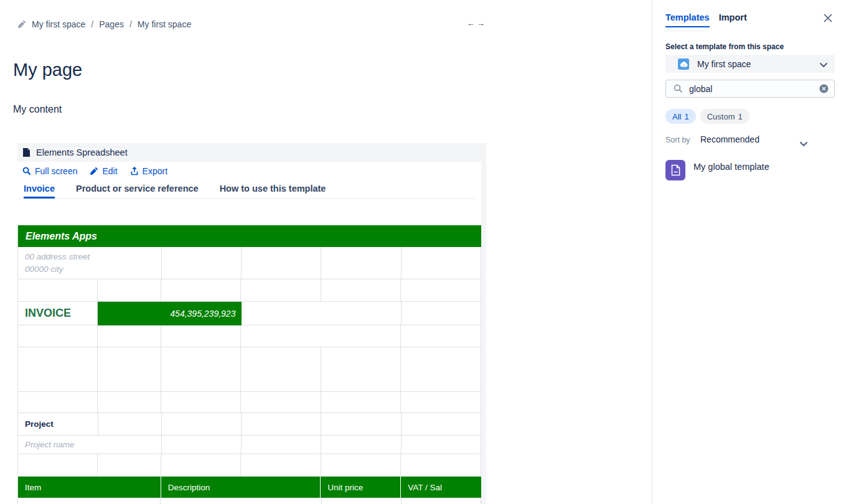 The image size is (841, 504). Describe the element at coordinates (93, 269) in the screenshot. I see `address-line2: 00000 city` at that location.